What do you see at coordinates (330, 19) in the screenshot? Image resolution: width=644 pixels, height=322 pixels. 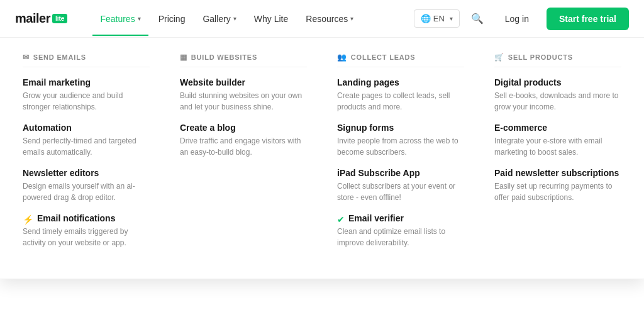 I see `nav-item-resources: Resources ▾` at bounding box center [330, 19].